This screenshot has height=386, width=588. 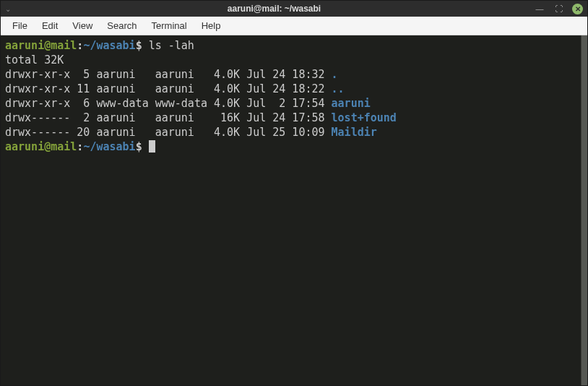 What do you see at coordinates (172, 74) in the screenshot?
I see `listing-row: drwxr-xr-x 5 aaruni aaruni 4.0K Jul 24 1…` at bounding box center [172, 74].